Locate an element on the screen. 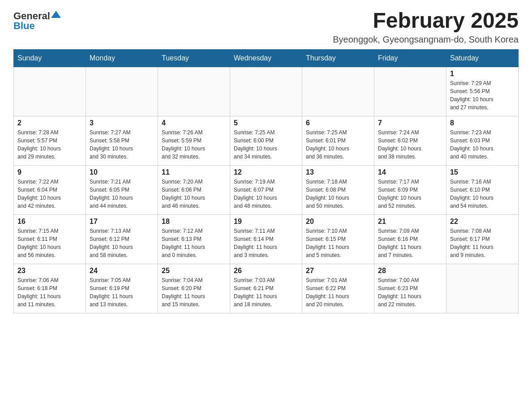  calendar-cell: 17Sunrise: 7:13 AM Sunset: 6:12 PM Dayli… is located at coordinates (122, 239).